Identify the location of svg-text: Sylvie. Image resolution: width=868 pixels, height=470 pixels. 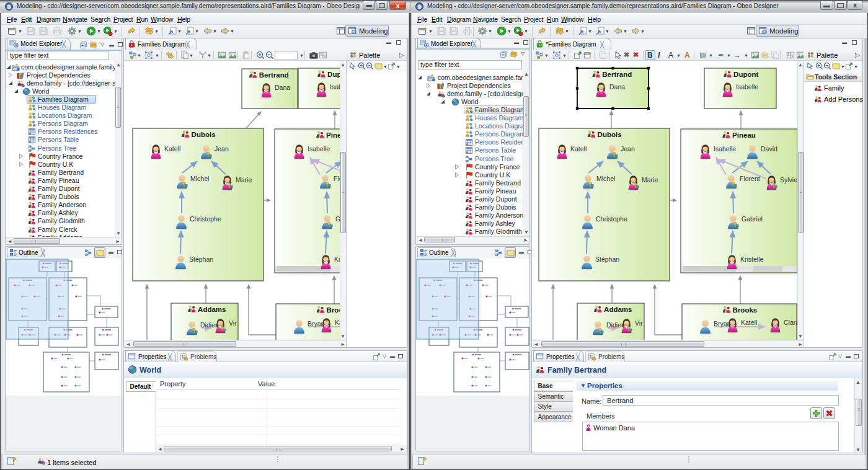
(789, 180).